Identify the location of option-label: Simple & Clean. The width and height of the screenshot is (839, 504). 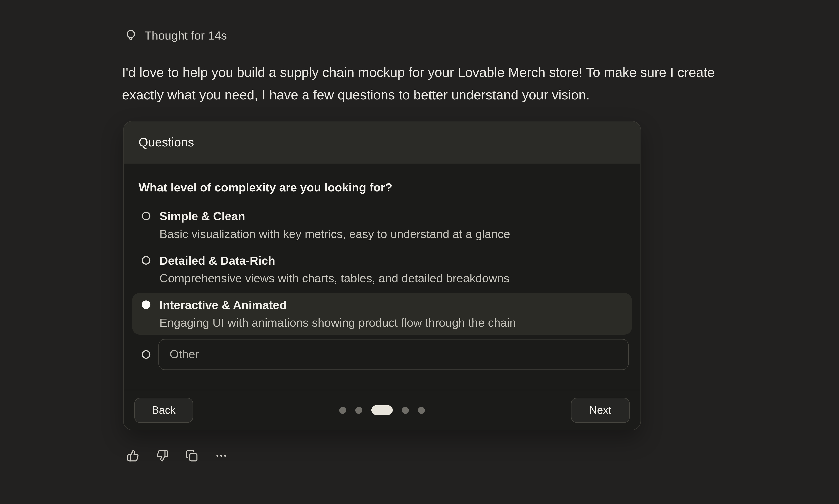
(335, 216).